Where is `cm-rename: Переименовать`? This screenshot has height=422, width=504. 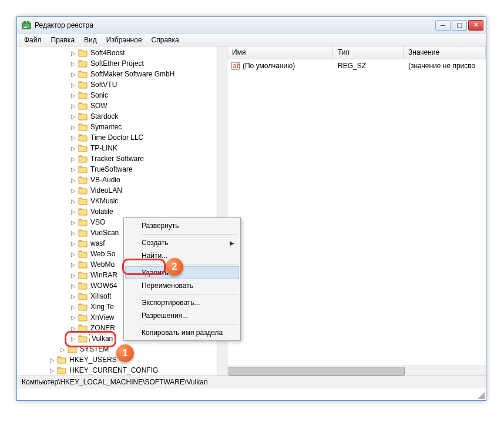
cm-rename: Переименовать is located at coordinates (182, 286).